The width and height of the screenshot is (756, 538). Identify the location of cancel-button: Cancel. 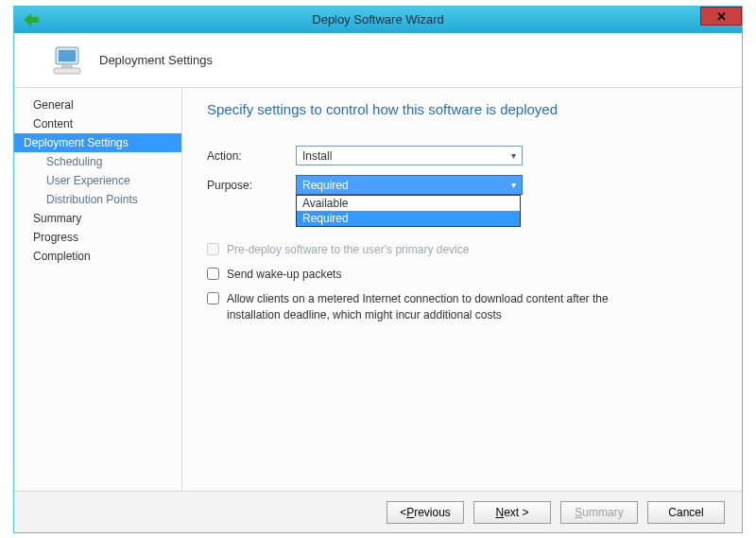
(686, 512).